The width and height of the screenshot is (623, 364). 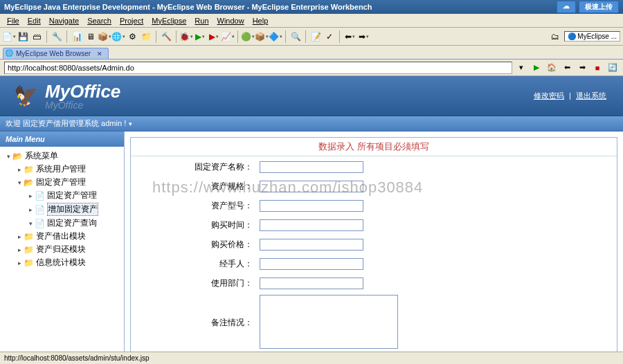 I want to click on profile-icon: 📈, so click(x=228, y=37).